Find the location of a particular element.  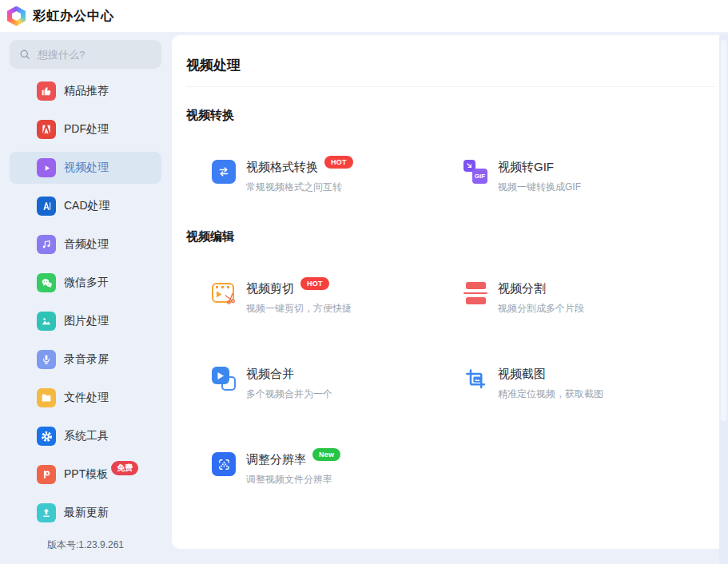

sidebar-item: 音频处理 is located at coordinates (86, 244).